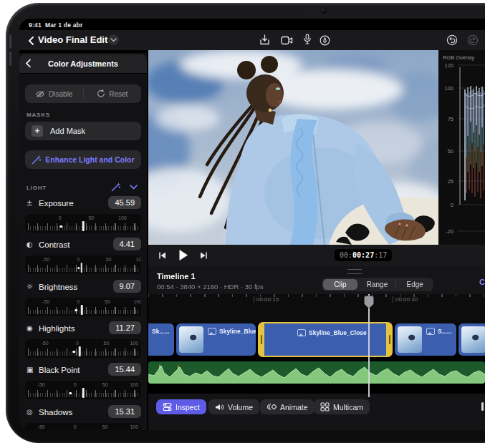  What do you see at coordinates (31, 41) in the screenshot?
I see `back-icon` at bounding box center [31, 41].